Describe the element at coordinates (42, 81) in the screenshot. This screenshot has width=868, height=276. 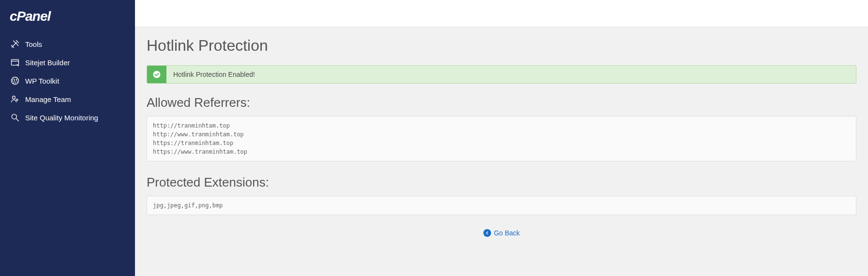
I see `sidebar-item-label: WP Toolkit` at that location.